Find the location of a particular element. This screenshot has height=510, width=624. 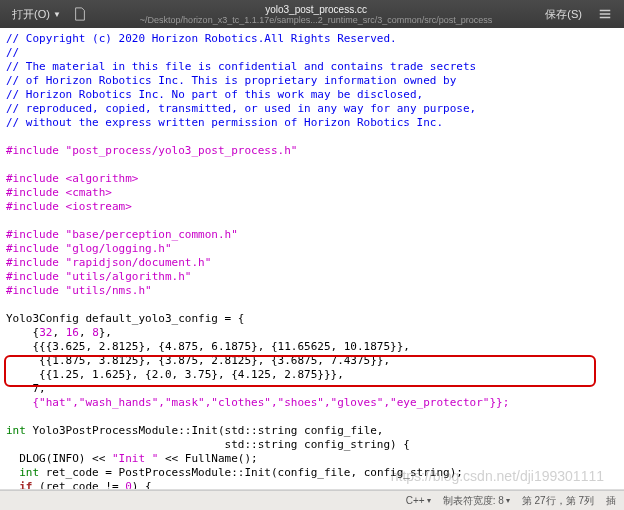

hamburger-icon is located at coordinates (605, 14).